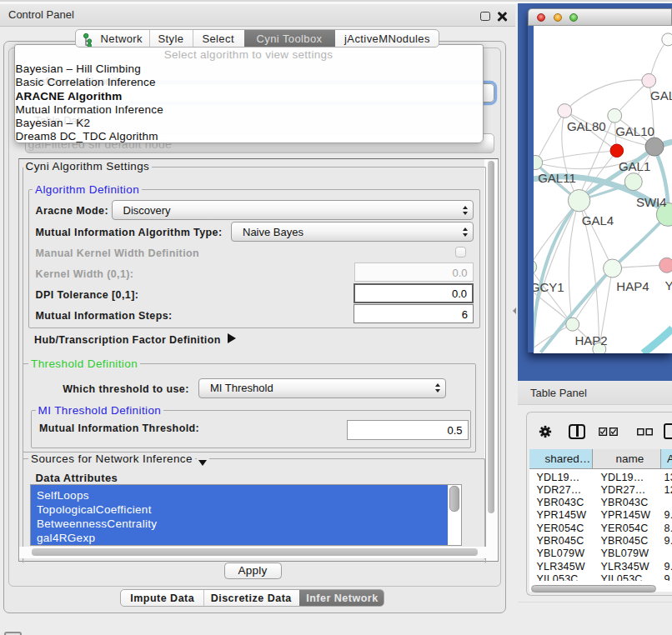 The width and height of the screenshot is (672, 635). What do you see at coordinates (634, 167) in the screenshot?
I see `svg-text: GAL1` at bounding box center [634, 167].